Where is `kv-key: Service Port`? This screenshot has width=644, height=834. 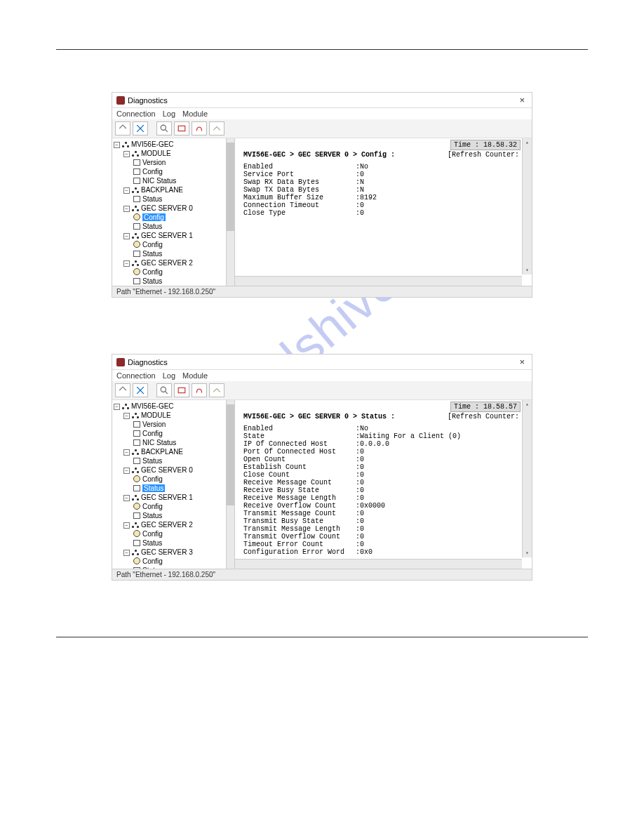 kv-key: Service Port is located at coordinates (300, 174).